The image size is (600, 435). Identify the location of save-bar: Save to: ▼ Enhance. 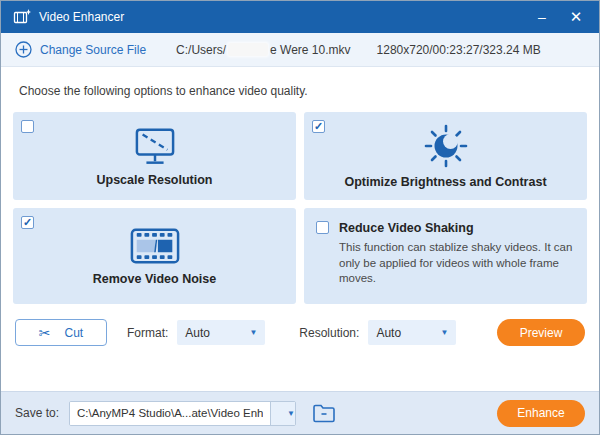
(300, 412).